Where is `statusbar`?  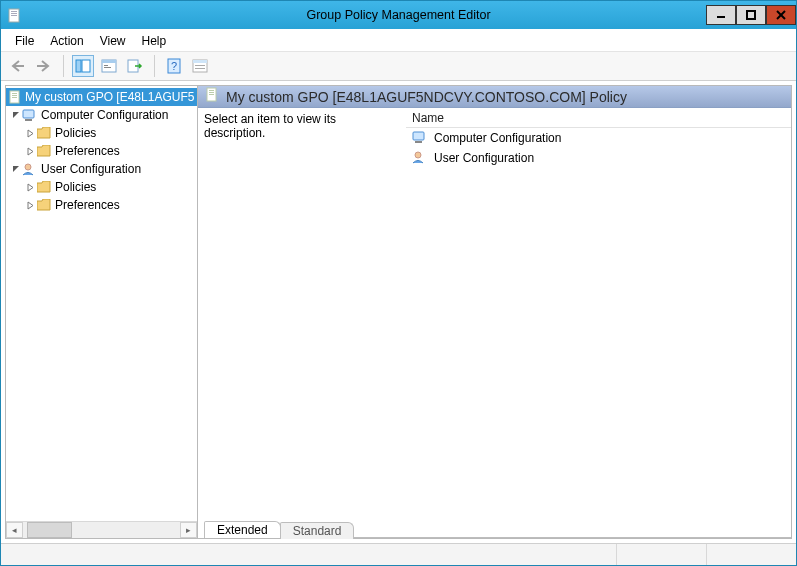 statusbar is located at coordinates (398, 554).